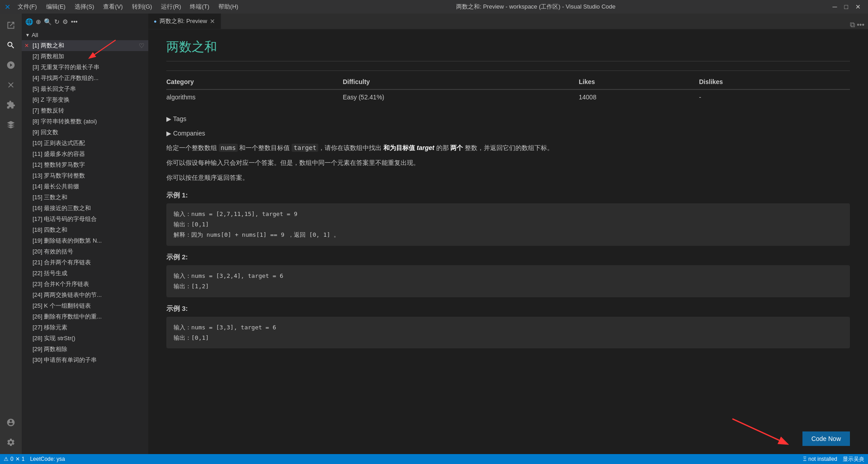 This screenshot has width=868, height=464. I want to click on col-difficulty: Difficulty, so click(461, 82).